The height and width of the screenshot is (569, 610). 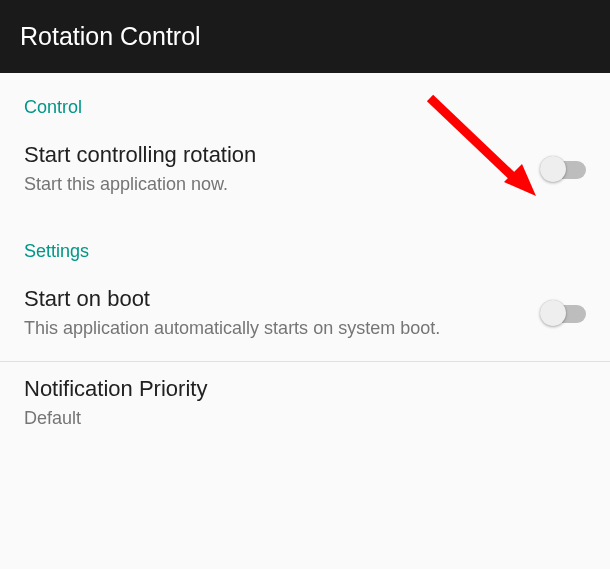 What do you see at coordinates (272, 184) in the screenshot?
I see `setting-subtitle: Start this application now.` at bounding box center [272, 184].